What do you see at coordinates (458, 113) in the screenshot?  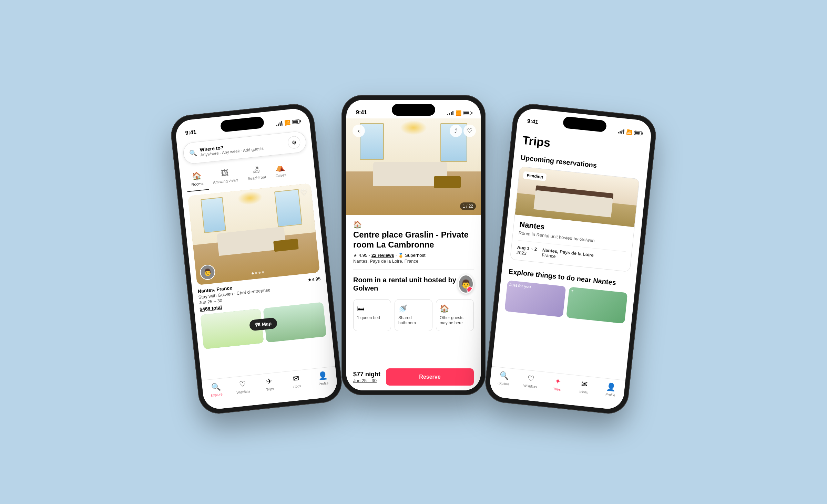 I see `wifi-icon-2: 📶` at bounding box center [458, 113].